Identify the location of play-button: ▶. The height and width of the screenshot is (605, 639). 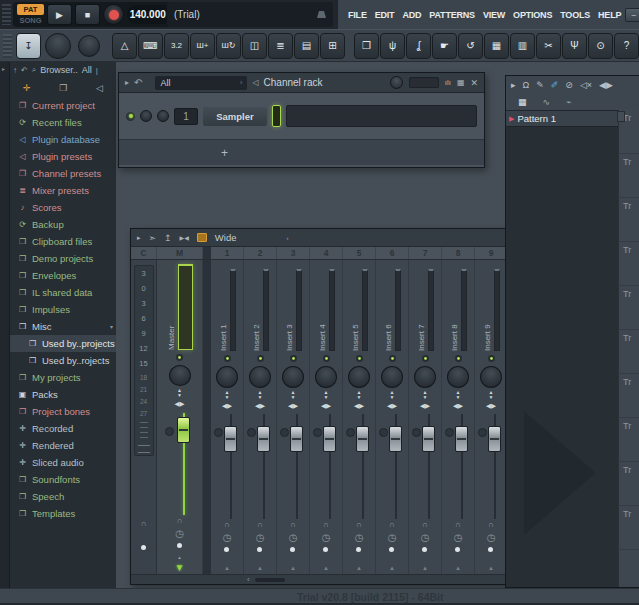
(60, 14).